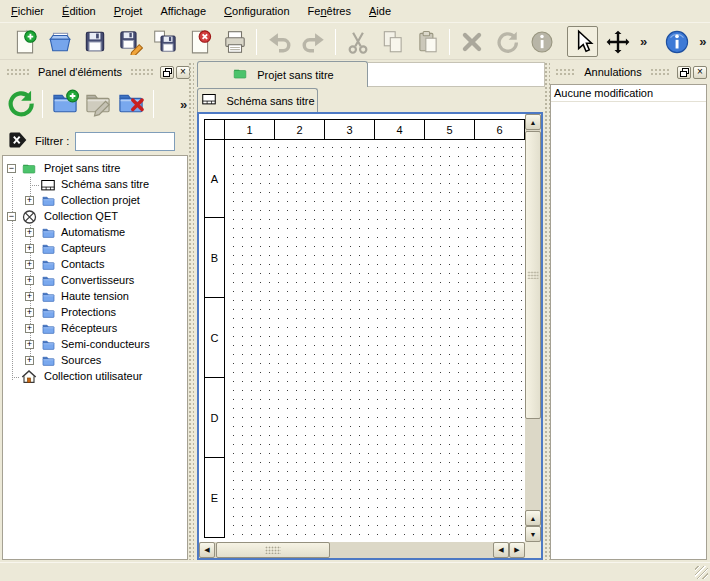  Describe the element at coordinates (282, 74) in the screenshot. I see `tab-project: Projet sans titre` at that location.